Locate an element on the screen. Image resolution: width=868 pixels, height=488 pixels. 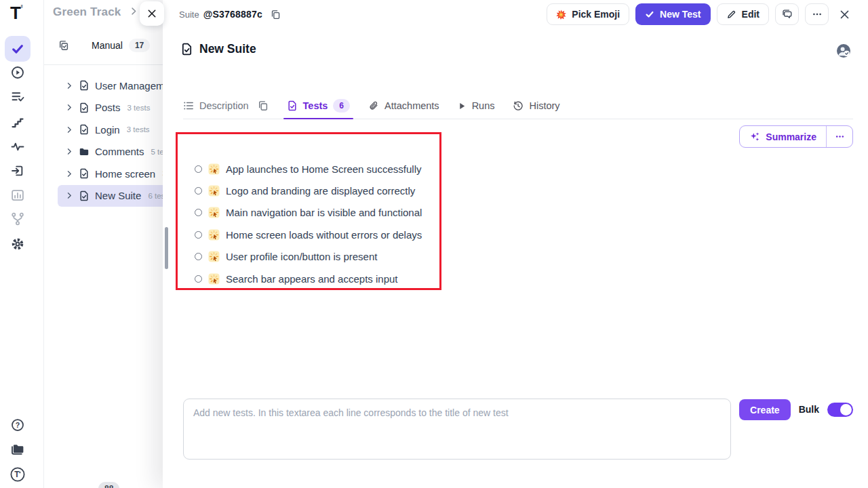
entity-type-label: Suite is located at coordinates (189, 15).